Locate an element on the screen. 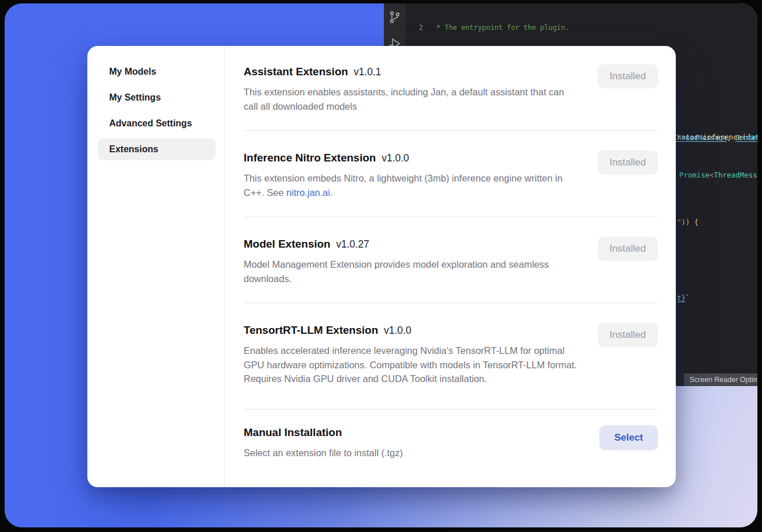  extension-info: Inference Nitro Extensionv1.0.0 This ext… is located at coordinates (411, 175).